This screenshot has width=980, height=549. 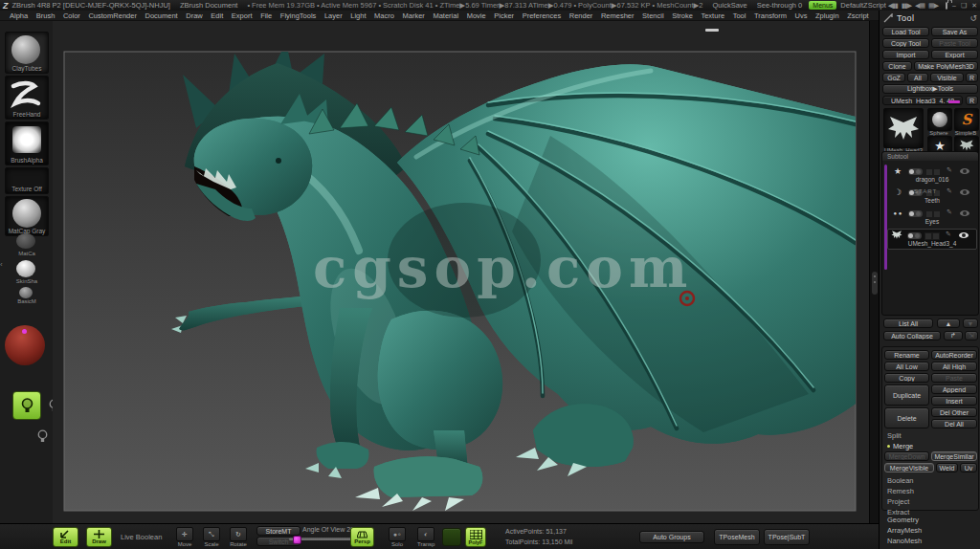 What do you see at coordinates (907, 378) in the screenshot?
I see `copy-button: Copy` at bounding box center [907, 378].